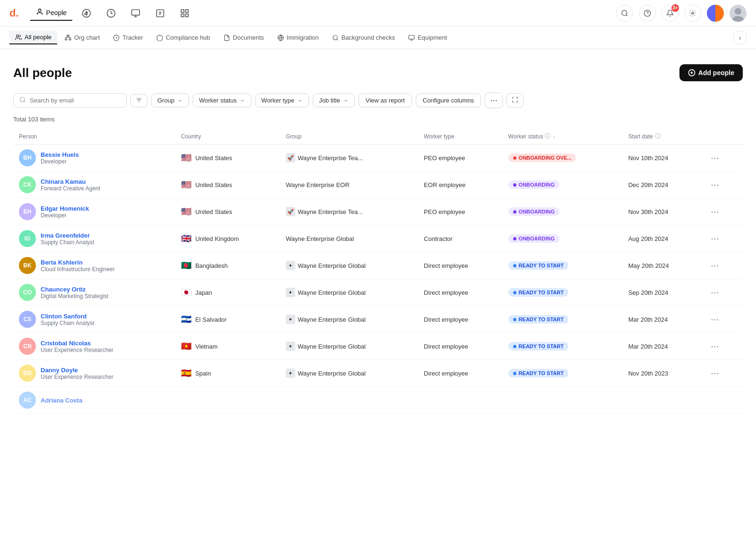 The image size is (756, 556). What do you see at coordinates (170, 100) in the screenshot?
I see `group-dropdown: Group` at bounding box center [170, 100].